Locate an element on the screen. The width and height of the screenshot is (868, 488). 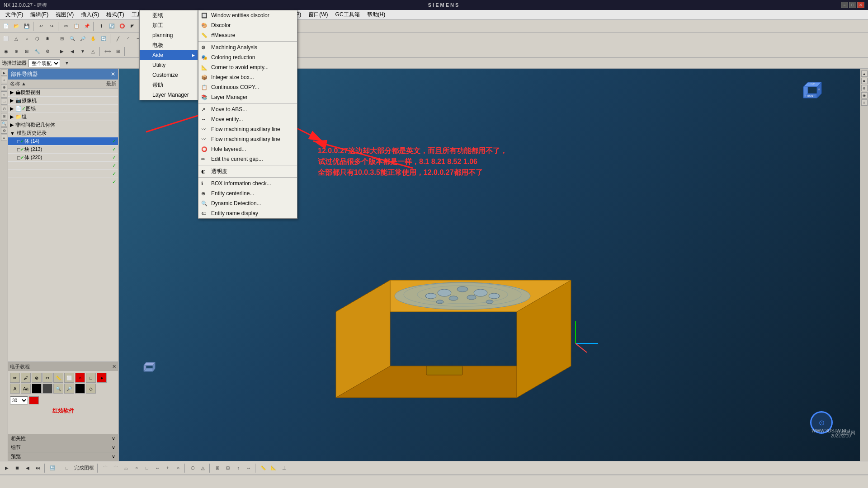
bt-4: ⏭ is located at coordinates (38, 468).